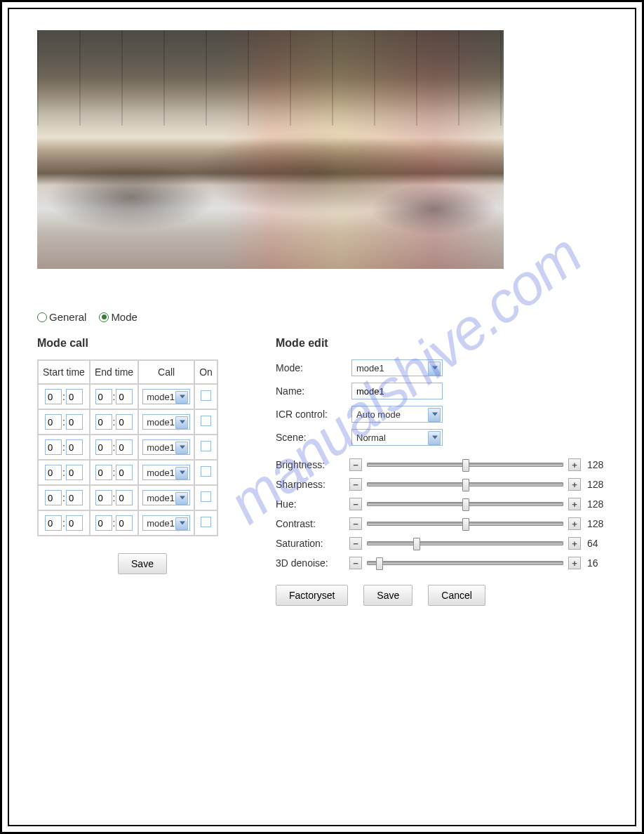  I want to click on slider-value: 16, so click(596, 563).